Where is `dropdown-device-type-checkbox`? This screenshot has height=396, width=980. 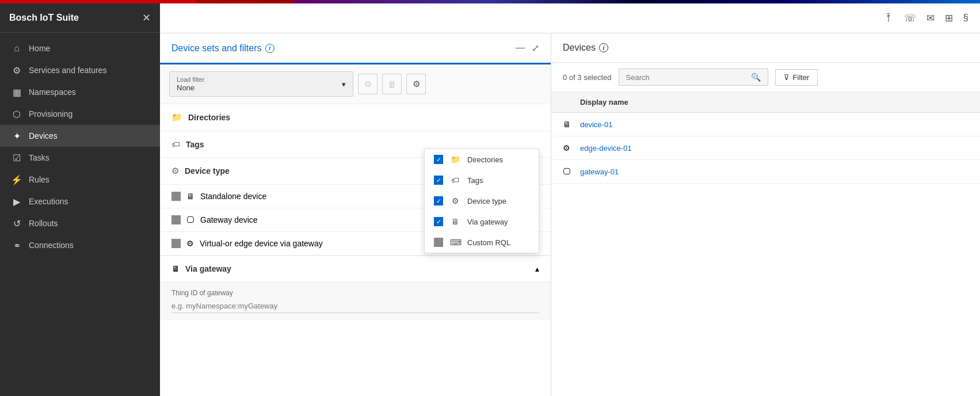
dropdown-device-type-checkbox is located at coordinates (438, 201).